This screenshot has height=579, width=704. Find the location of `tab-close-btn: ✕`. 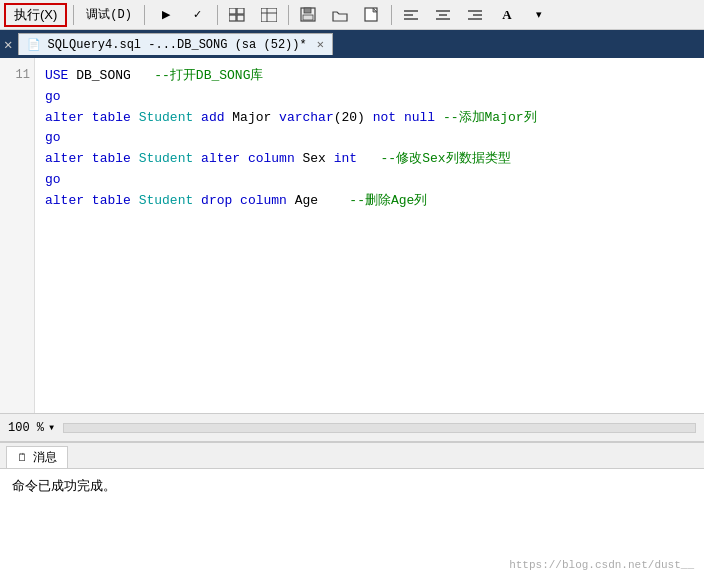

tab-close-btn: ✕ is located at coordinates (320, 44).